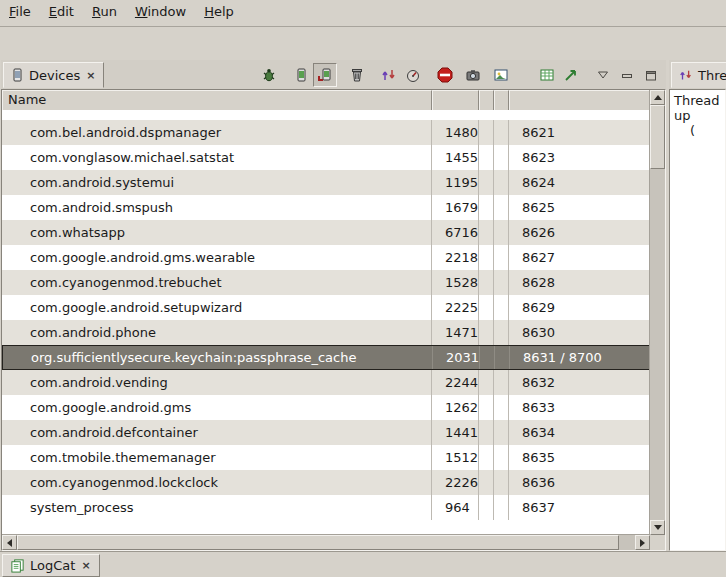 The image size is (726, 577). What do you see at coordinates (580, 100) in the screenshot?
I see `column-header-port` at bounding box center [580, 100].